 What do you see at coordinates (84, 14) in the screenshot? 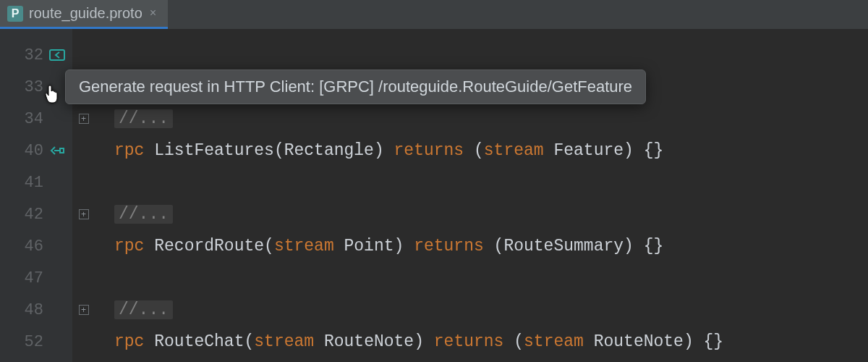
I see `tab-route-guide-proto: P route_guide.proto ×` at bounding box center [84, 14].